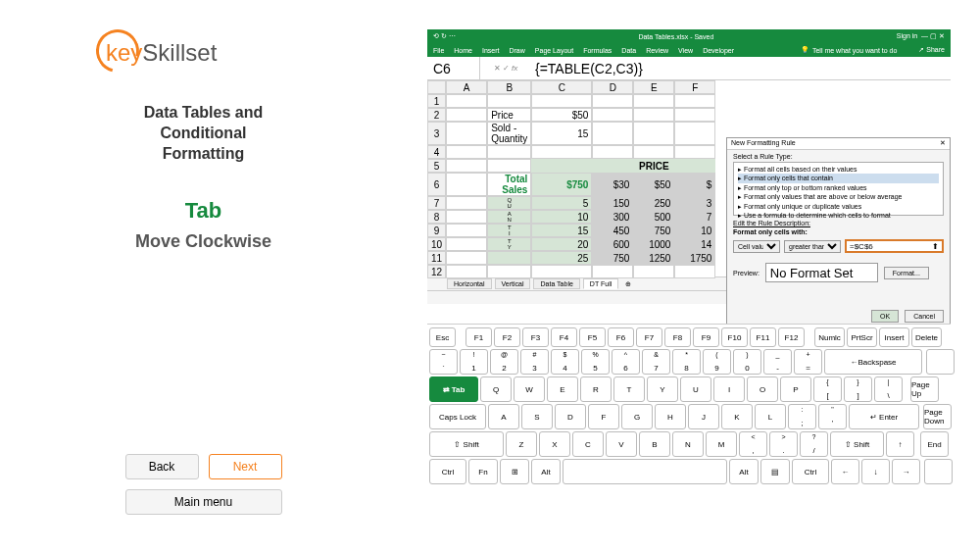  What do you see at coordinates (655, 444) in the screenshot?
I see `key-b: B` at bounding box center [655, 444].